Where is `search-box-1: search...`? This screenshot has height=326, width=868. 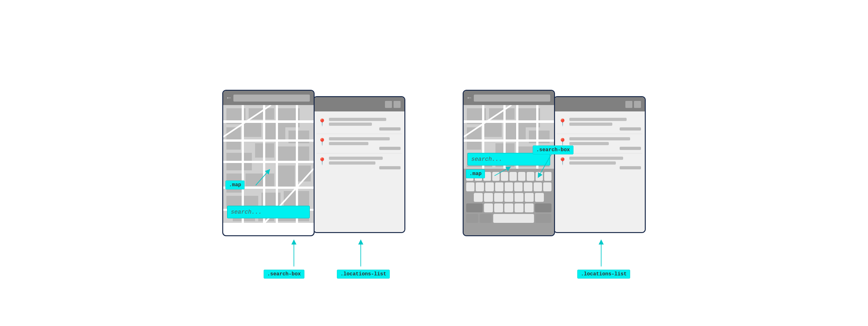
search-box-1: search... is located at coordinates (268, 212).